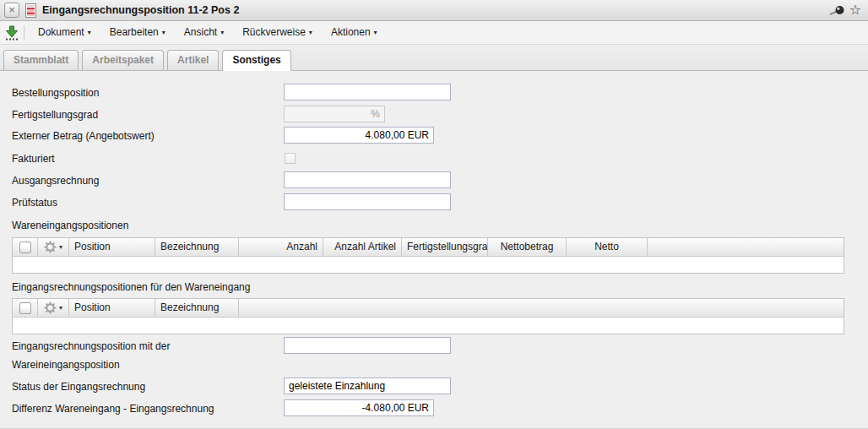 The image size is (868, 429). I want to click on tab-list: Stammblatt Arbeitspaket Artikel Sonstige…, so click(147, 60).